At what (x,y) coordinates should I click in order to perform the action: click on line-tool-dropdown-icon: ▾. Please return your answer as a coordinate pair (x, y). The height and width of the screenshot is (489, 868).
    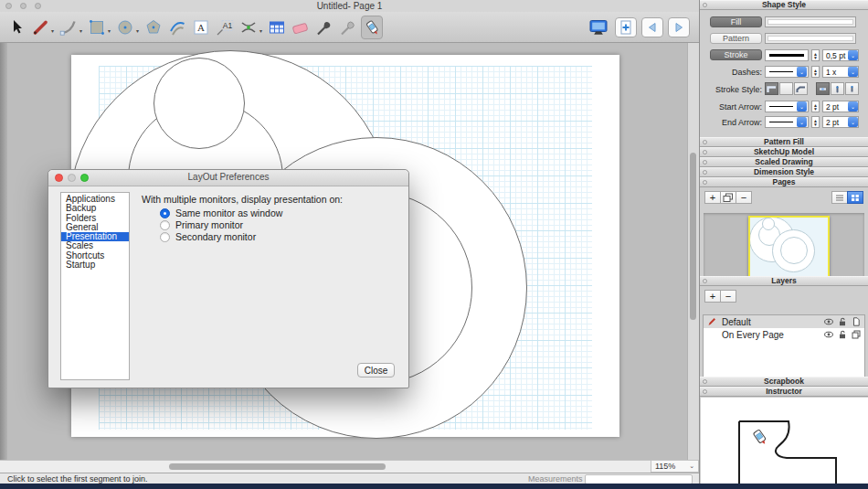
    Looking at the image, I should click on (53, 31).